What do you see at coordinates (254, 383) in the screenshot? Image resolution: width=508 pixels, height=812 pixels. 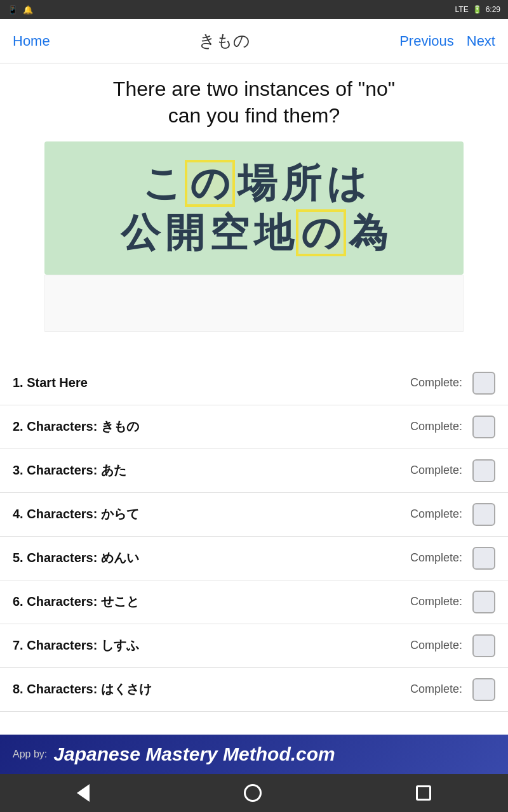 I see `list-item: 1. Start Here Complete:` at bounding box center [254, 383].